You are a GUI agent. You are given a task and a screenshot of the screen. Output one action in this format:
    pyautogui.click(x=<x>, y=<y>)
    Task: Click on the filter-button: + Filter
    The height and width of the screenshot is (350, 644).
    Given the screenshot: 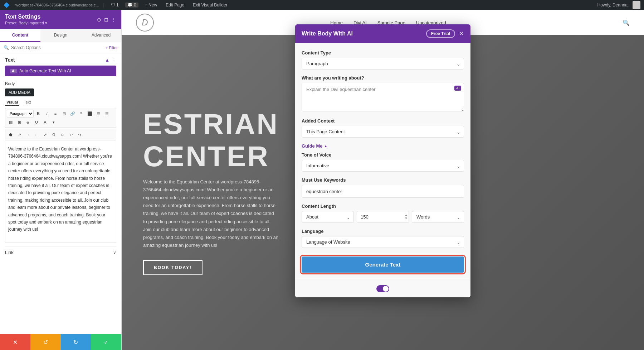 What is the action you would take?
    pyautogui.click(x=112, y=48)
    